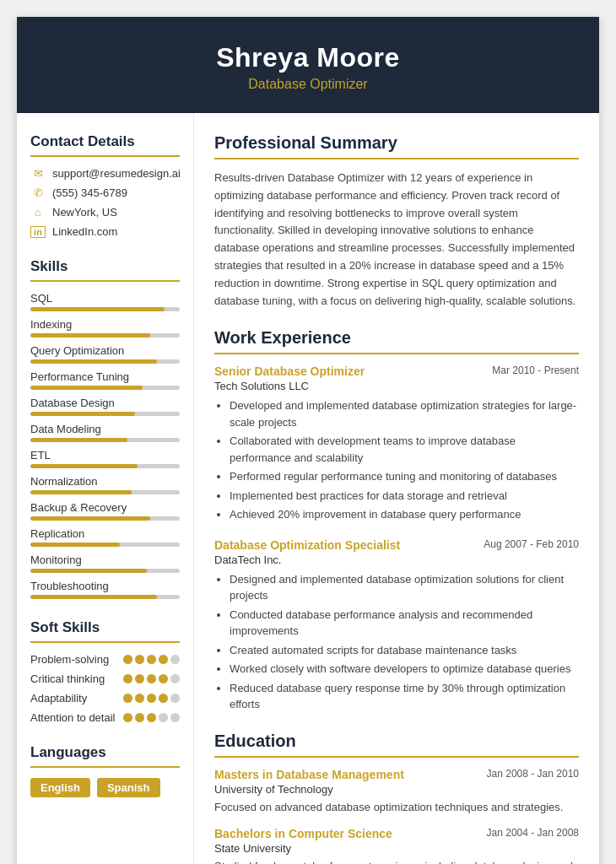 The width and height of the screenshot is (616, 864). Describe the element at coordinates (105, 174) in the screenshot. I see `contact-email: ✉ support@resumedesign.ai` at that location.